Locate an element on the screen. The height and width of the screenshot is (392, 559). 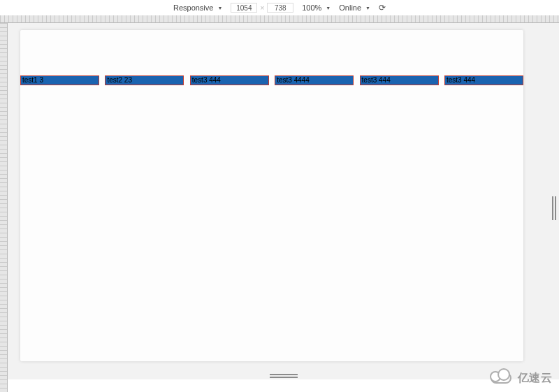
viewport-resize-handle-bottom is located at coordinates (284, 376).